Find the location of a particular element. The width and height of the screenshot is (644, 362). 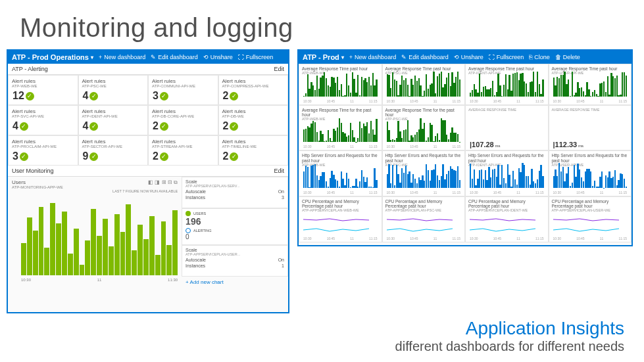

alert-tile: Alert rulesATP-DB-WE2✓ is located at coordinates (254, 120).